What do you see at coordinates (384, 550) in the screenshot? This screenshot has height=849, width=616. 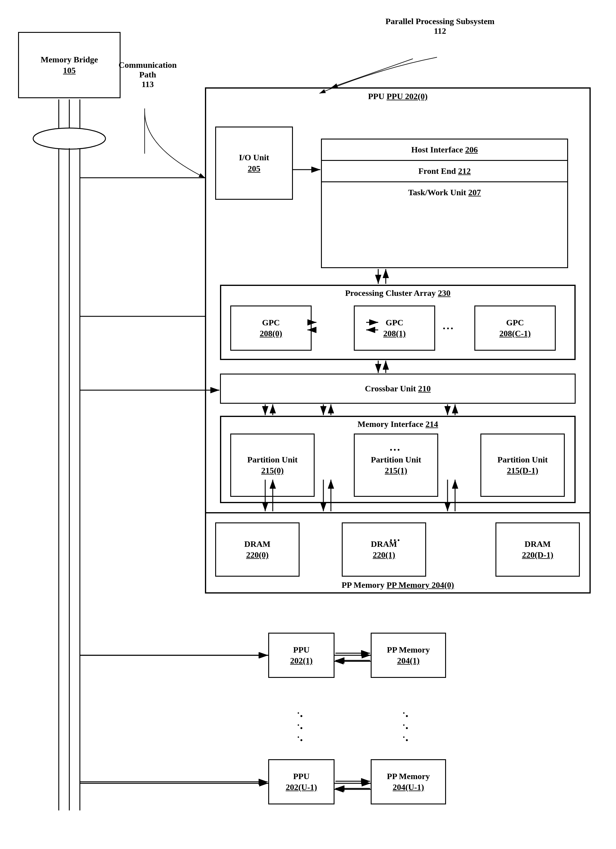 I see `dram-1-box: DRAM220(1)` at bounding box center [384, 550].